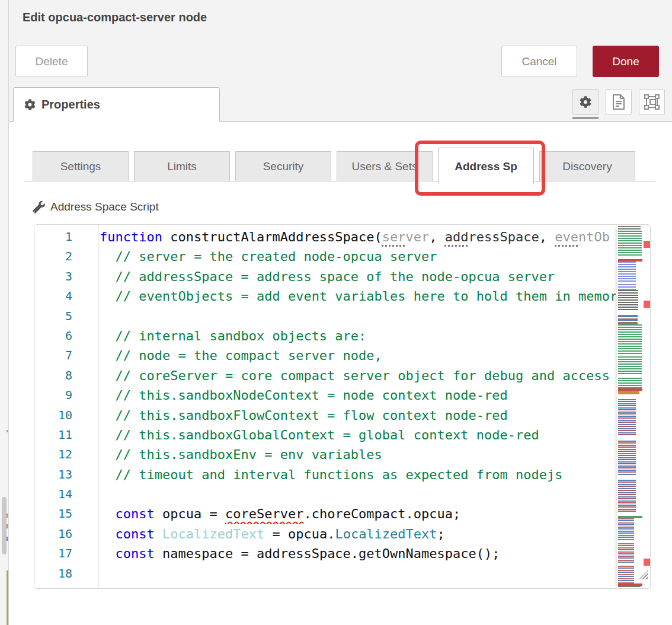  What do you see at coordinates (66, 454) in the screenshot?
I see `line-number: 12` at bounding box center [66, 454].